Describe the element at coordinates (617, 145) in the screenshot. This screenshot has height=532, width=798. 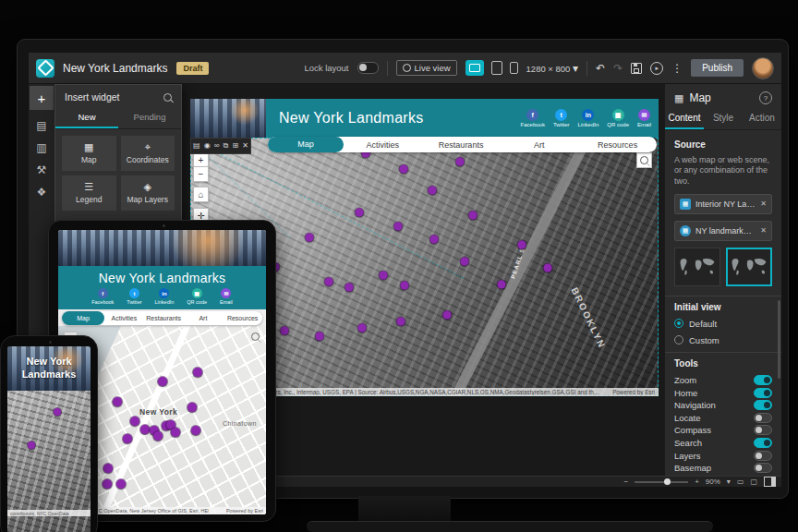
I see `nav-tab-resources: Resources` at that location.